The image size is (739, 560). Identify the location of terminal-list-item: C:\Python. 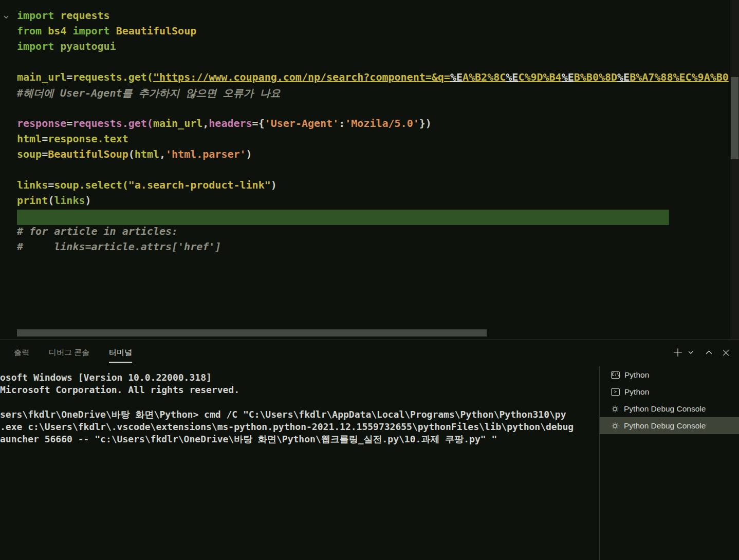
(669, 375).